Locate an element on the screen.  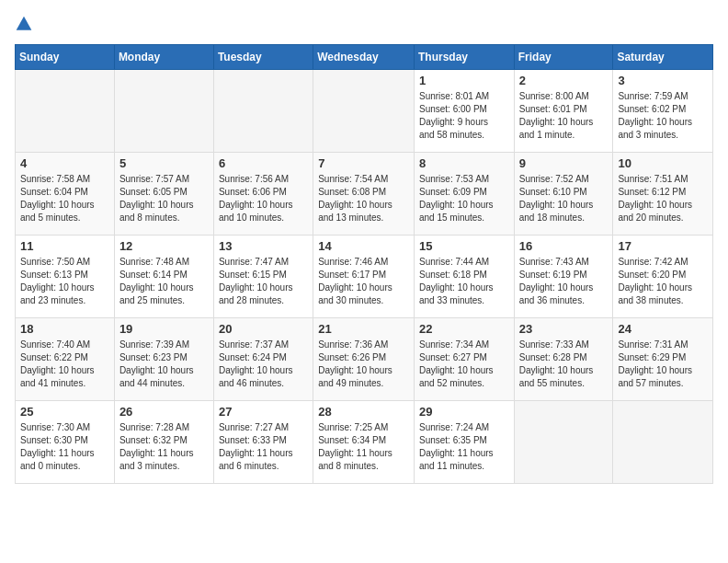
day-info: Sunrise: 7:50 AM Sunset: 6:13 PM Dayligh… is located at coordinates (64, 282).